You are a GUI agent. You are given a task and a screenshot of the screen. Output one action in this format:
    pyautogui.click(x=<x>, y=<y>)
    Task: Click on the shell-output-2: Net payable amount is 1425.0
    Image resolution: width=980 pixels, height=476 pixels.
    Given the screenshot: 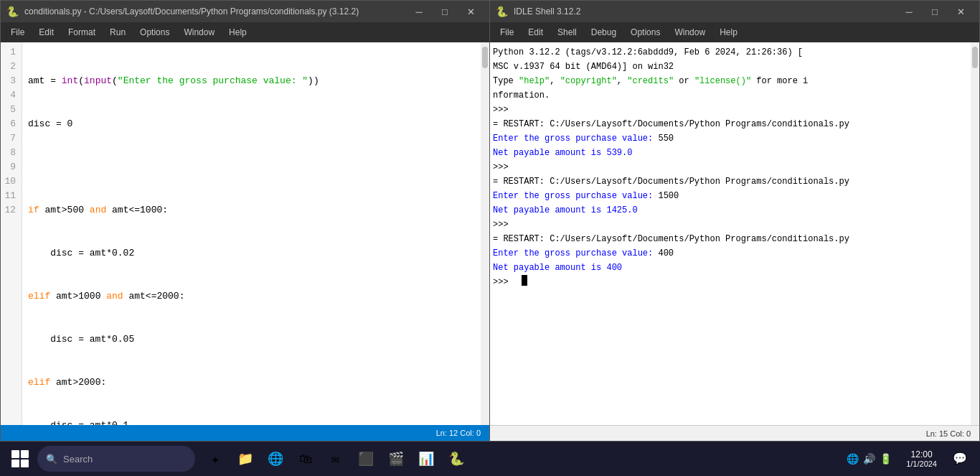 What is the action you would take?
    pyautogui.click(x=730, y=210)
    